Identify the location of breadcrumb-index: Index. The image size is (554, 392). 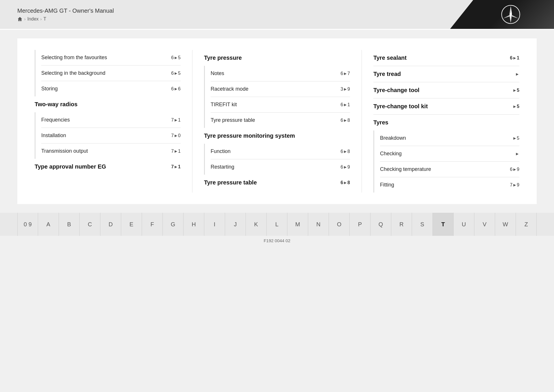
(33, 19).